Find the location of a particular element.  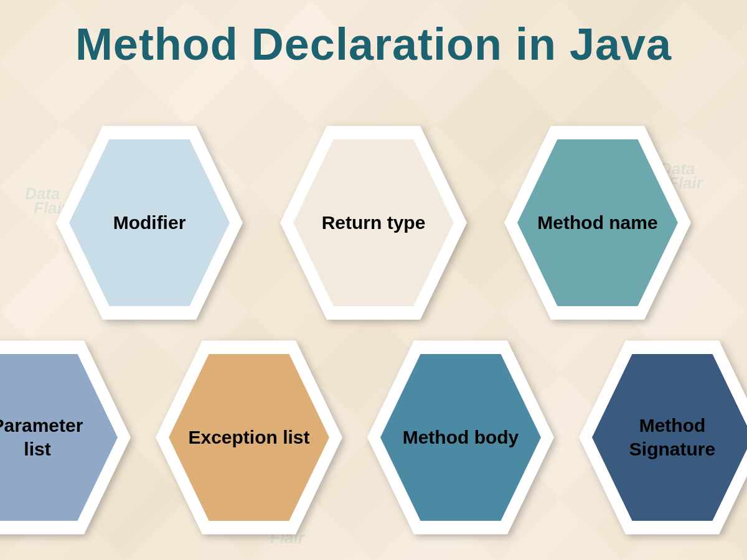

hex-label: Method Signature is located at coordinates (672, 437).